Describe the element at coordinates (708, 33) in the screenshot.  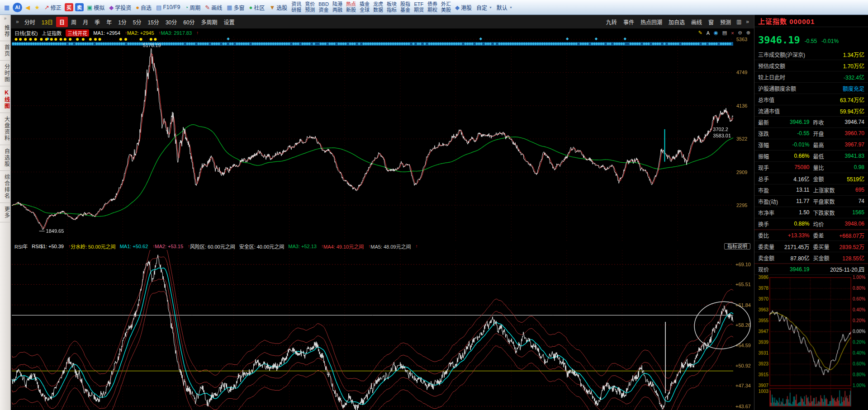
I see `text-label-icon: A` at that location.